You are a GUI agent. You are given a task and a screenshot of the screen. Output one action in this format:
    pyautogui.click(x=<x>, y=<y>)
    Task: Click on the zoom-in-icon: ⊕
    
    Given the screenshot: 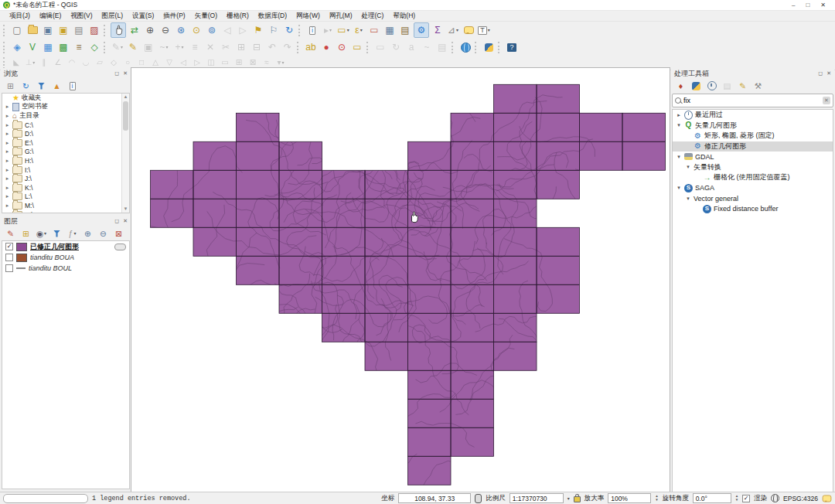 What is the action you would take?
    pyautogui.click(x=150, y=30)
    